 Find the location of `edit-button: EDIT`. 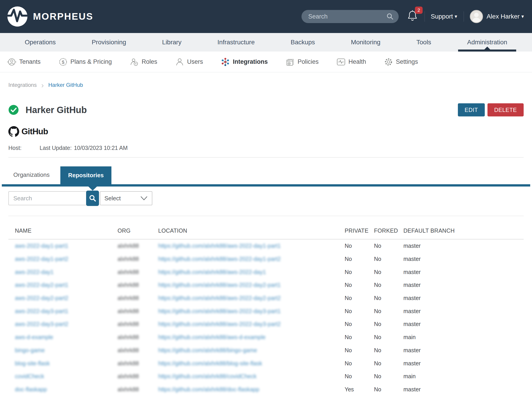

edit-button: EDIT is located at coordinates (471, 110).